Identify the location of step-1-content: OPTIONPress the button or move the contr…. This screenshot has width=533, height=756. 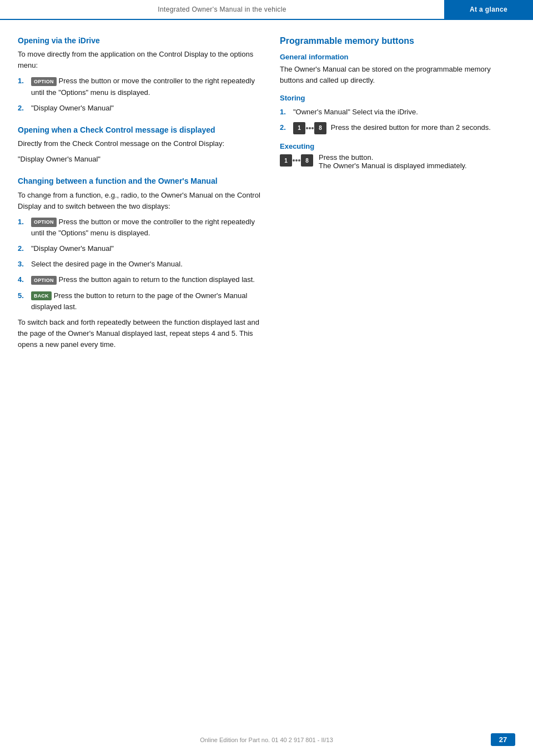
(147, 87).